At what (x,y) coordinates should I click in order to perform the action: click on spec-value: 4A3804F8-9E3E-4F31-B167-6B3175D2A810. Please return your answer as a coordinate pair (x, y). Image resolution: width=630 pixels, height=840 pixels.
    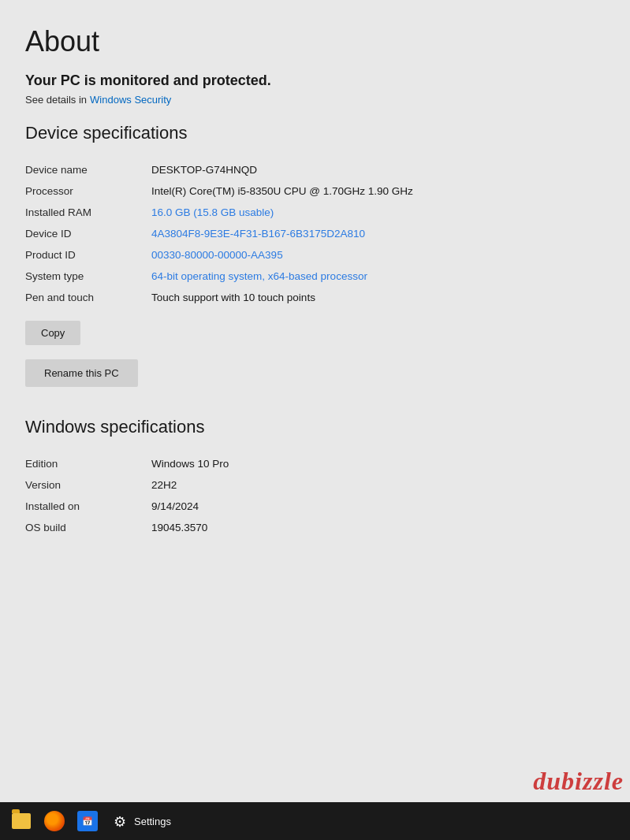
    Looking at the image, I should click on (378, 233).